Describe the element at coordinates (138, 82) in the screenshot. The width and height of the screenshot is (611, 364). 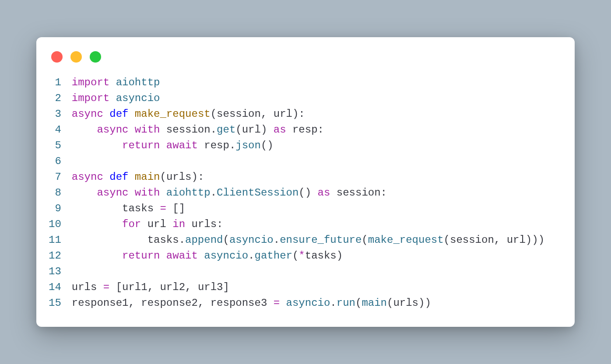
I see `token-mod: aiohttp` at that location.